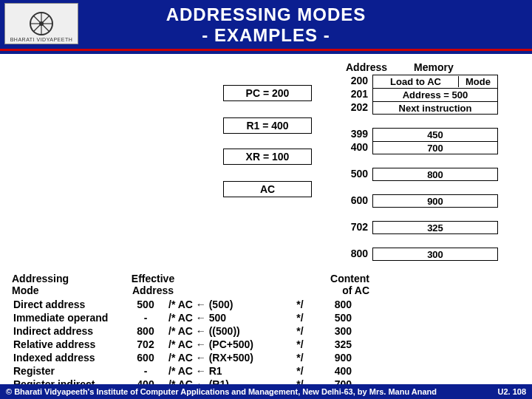 This screenshot has height=399, width=532. I want to click on memory-cell: 900, so click(435, 201).